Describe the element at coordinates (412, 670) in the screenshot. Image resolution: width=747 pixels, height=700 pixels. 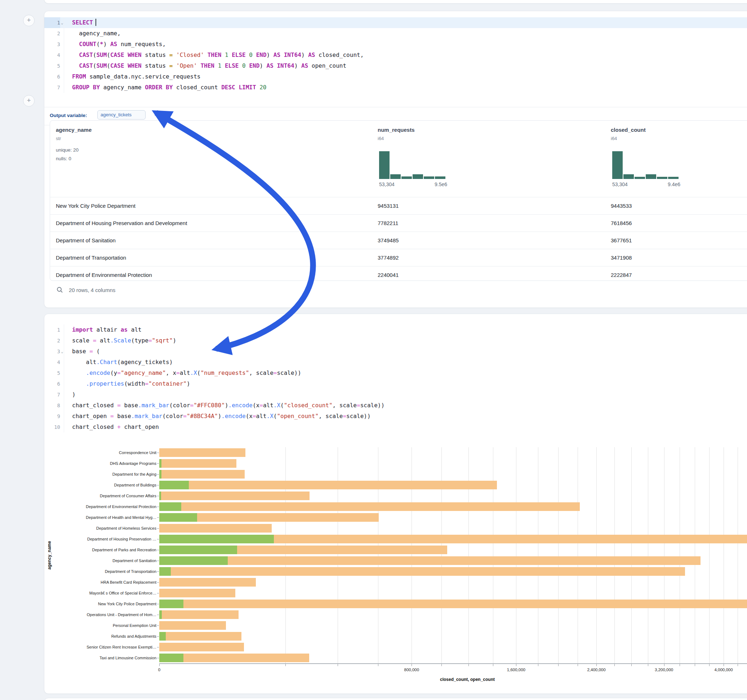
I see `x-tick-label: 800,000` at that location.